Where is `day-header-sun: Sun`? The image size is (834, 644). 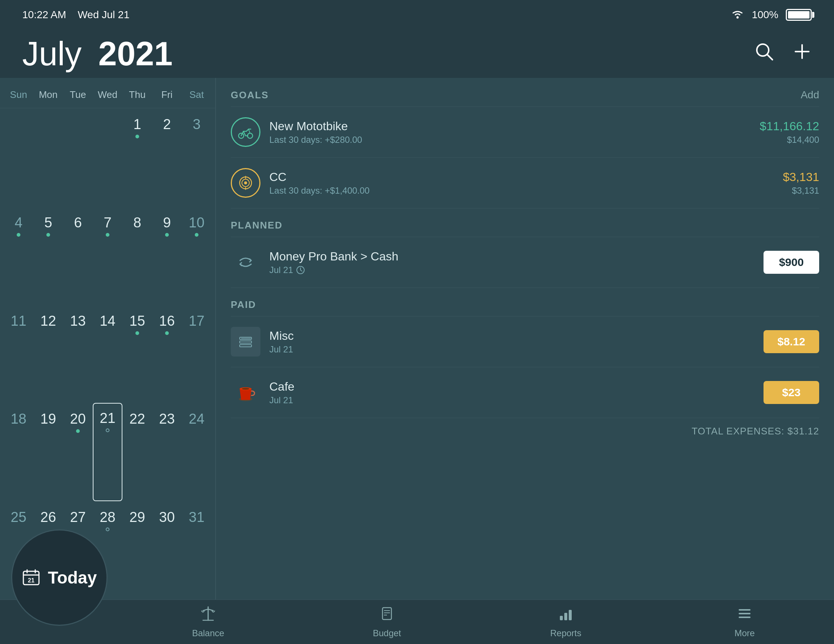
day-header-sun: Sun is located at coordinates (18, 95).